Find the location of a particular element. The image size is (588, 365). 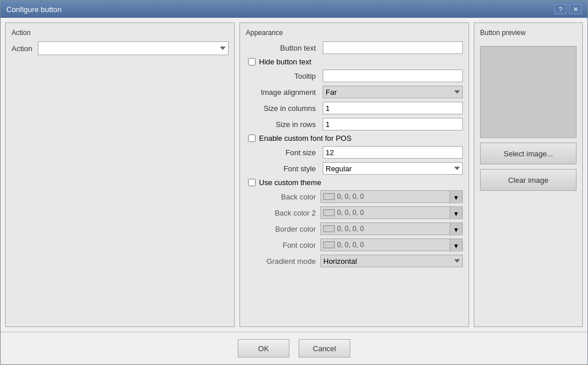

border-color-swatch is located at coordinates (329, 229).